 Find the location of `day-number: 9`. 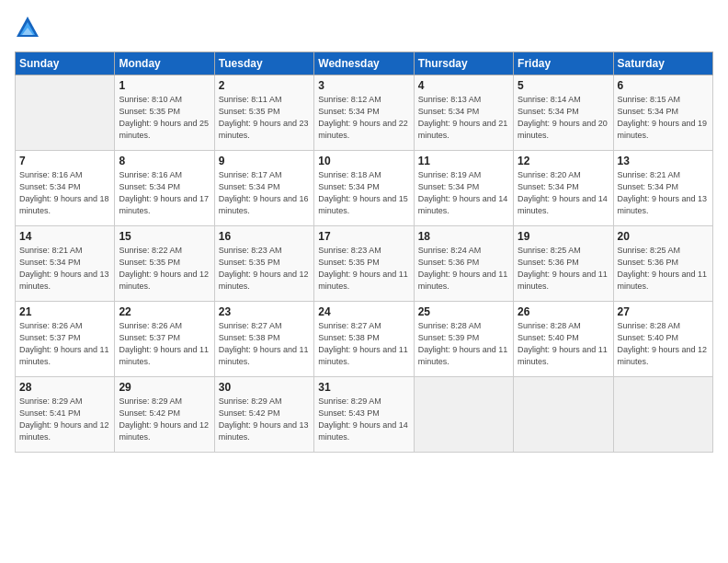

day-number: 9 is located at coordinates (265, 161).